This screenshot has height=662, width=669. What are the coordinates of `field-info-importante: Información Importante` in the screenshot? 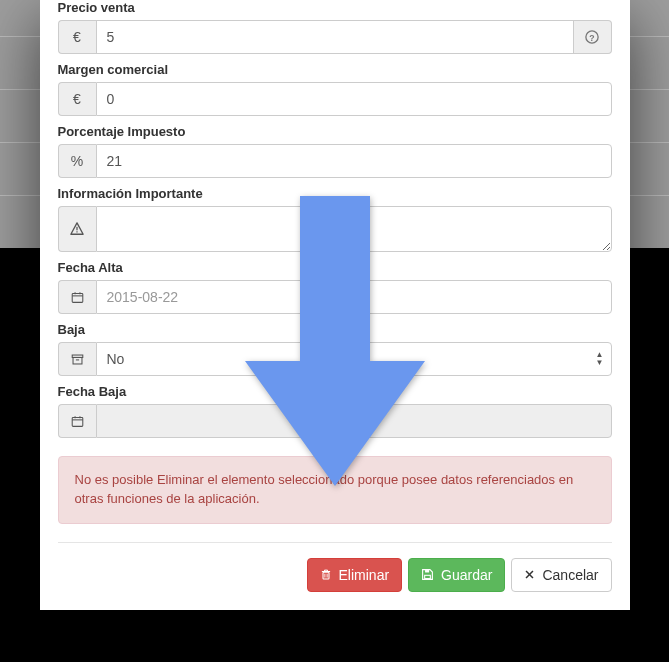 It's located at (335, 219).